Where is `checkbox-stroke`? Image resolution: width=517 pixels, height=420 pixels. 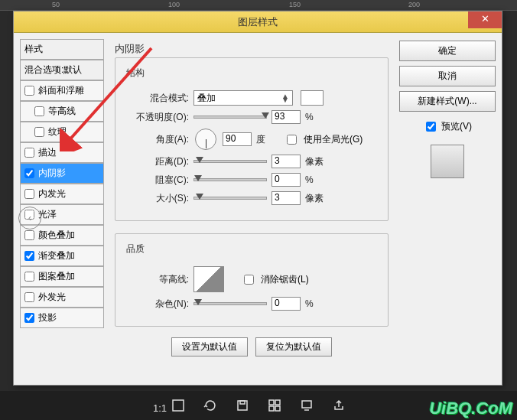 checkbox-stroke is located at coordinates (29, 153).